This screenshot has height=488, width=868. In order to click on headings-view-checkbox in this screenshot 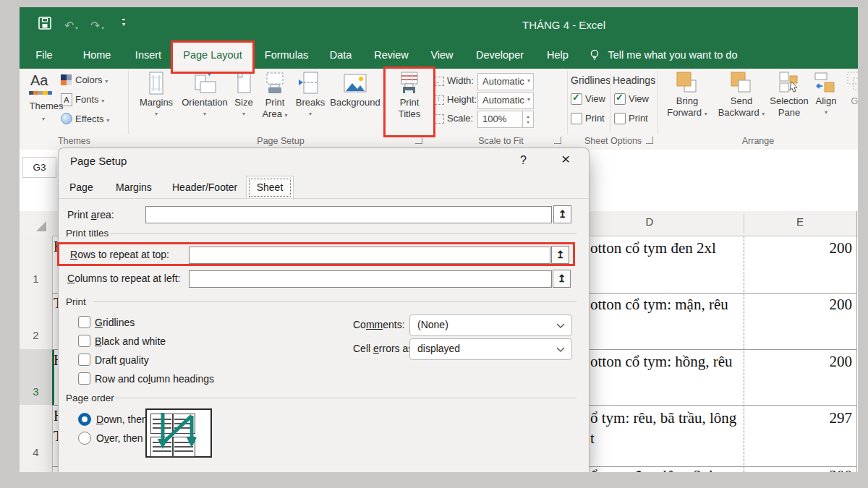, I will do `click(620, 99)`.